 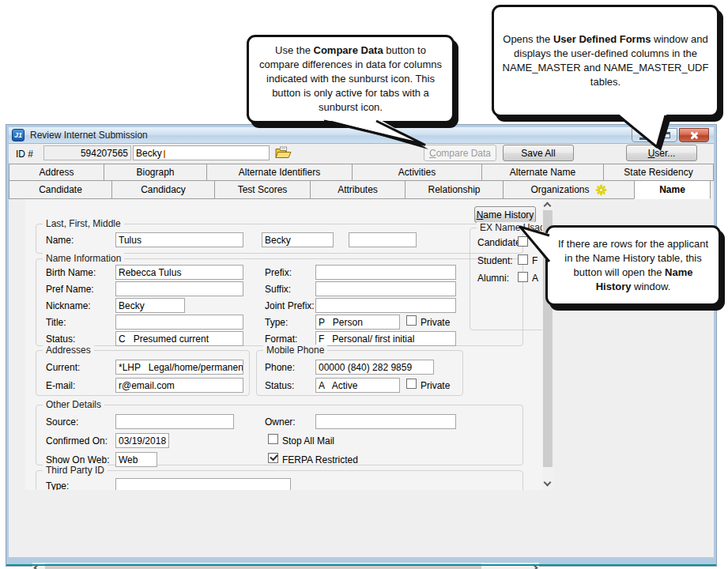 What do you see at coordinates (263, 566) in the screenshot?
I see `horizontal-scroll-thumb` at bounding box center [263, 566].